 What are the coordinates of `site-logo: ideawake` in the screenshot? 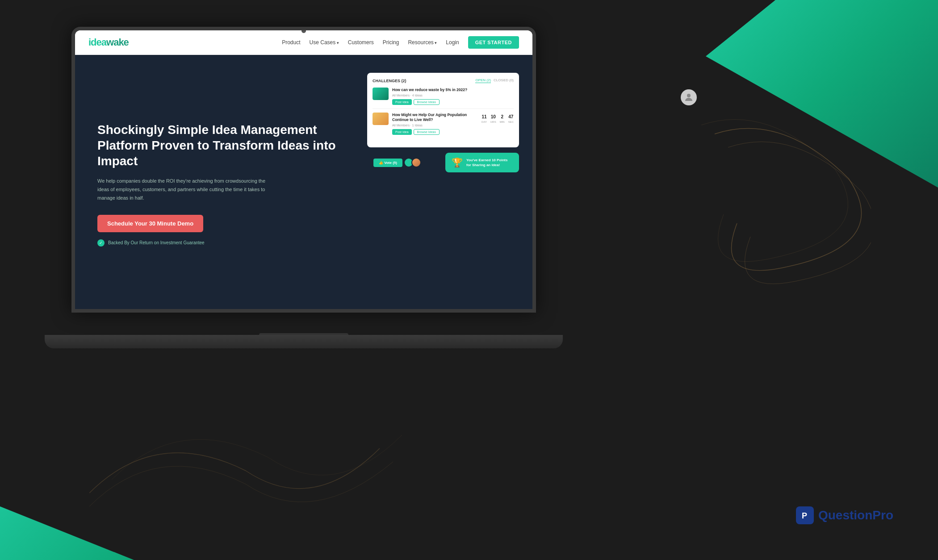 It's located at (109, 42).